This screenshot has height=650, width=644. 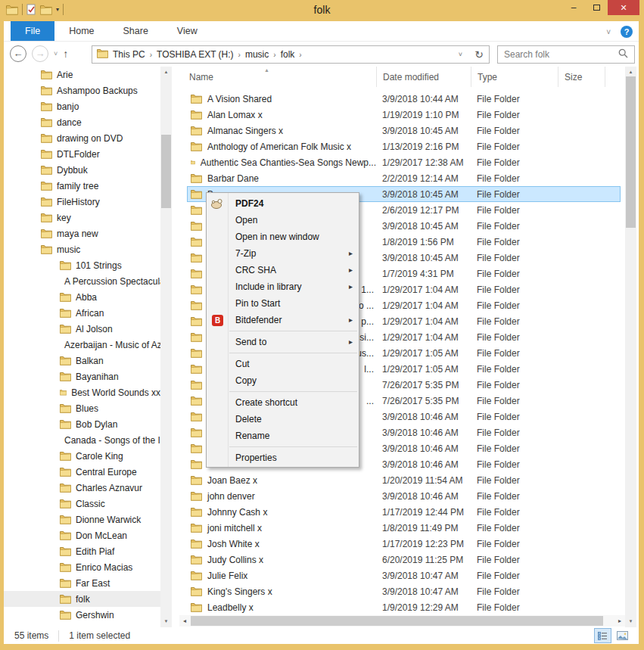 I want to click on sidebar-item-maya-new: maya new, so click(x=82, y=233).